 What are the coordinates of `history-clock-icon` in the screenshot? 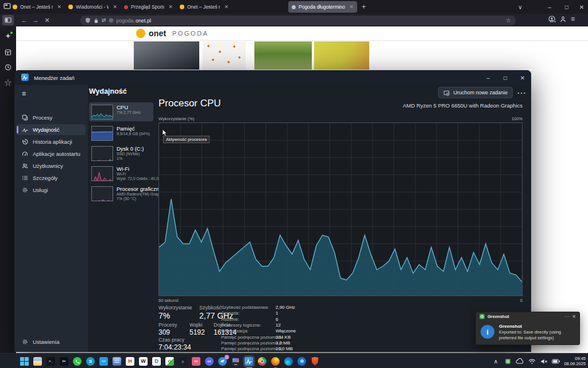 It's located at (8, 67).